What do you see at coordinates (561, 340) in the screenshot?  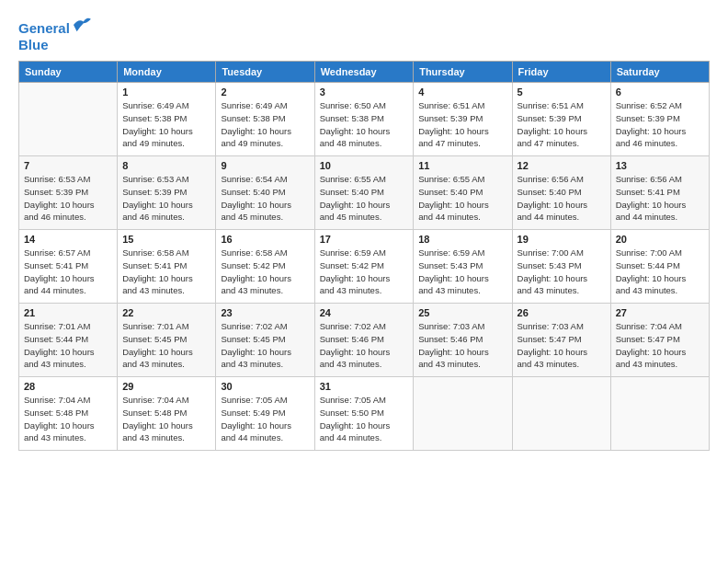 I see `calendar-cell: 26Sunrise: 7:03 AM Sunset: 5:47 PM Dayli…` at bounding box center [561, 340].